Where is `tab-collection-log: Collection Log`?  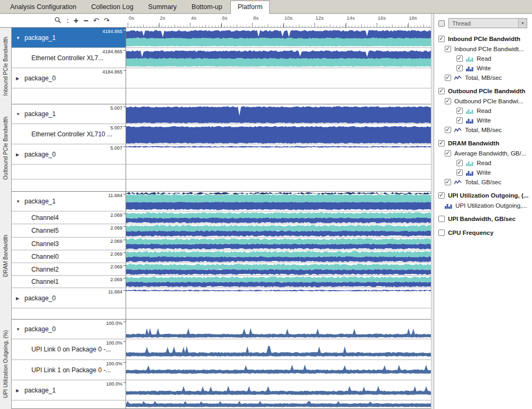 tab-collection-log: Collection Log is located at coordinates (112, 7).